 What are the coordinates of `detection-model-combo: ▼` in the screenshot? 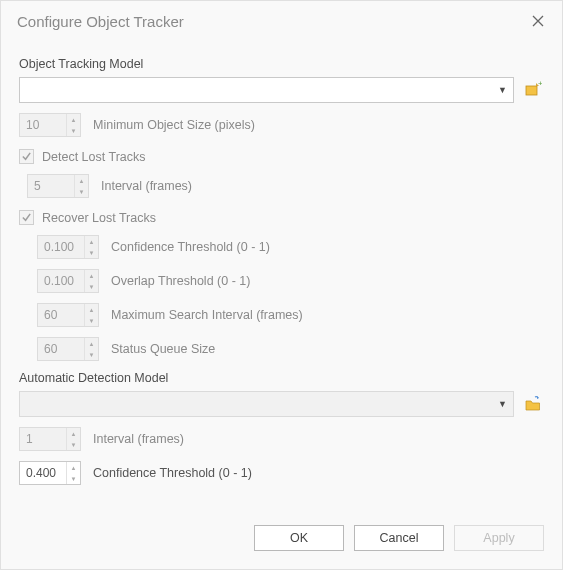 It's located at (266, 404).